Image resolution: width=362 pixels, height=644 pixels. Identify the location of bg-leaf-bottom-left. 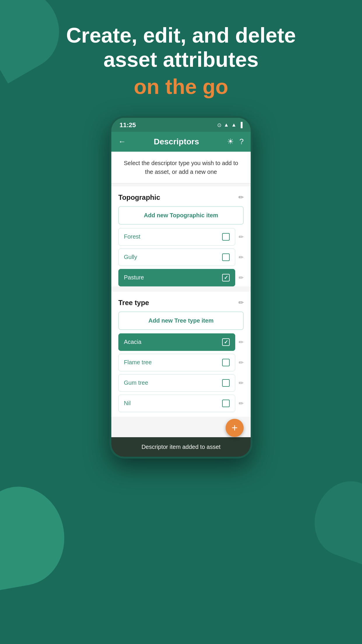
(36, 536).